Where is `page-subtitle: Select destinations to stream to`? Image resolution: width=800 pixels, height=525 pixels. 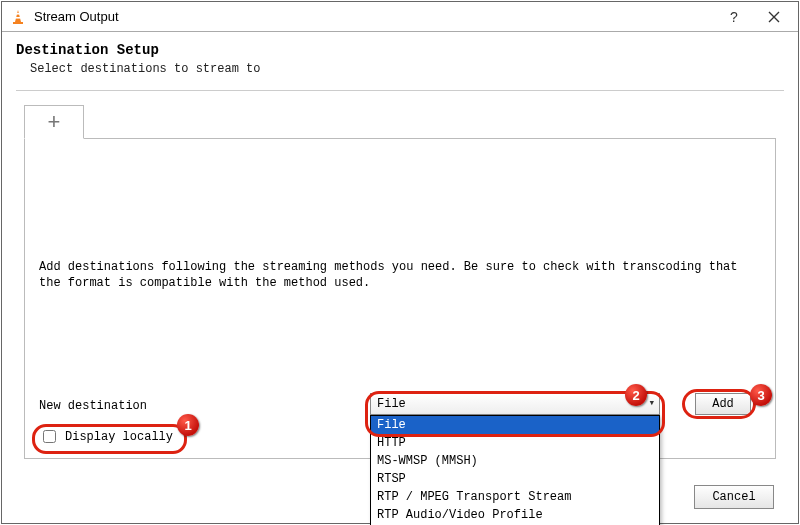 page-subtitle: Select destinations to stream to is located at coordinates (400, 69).